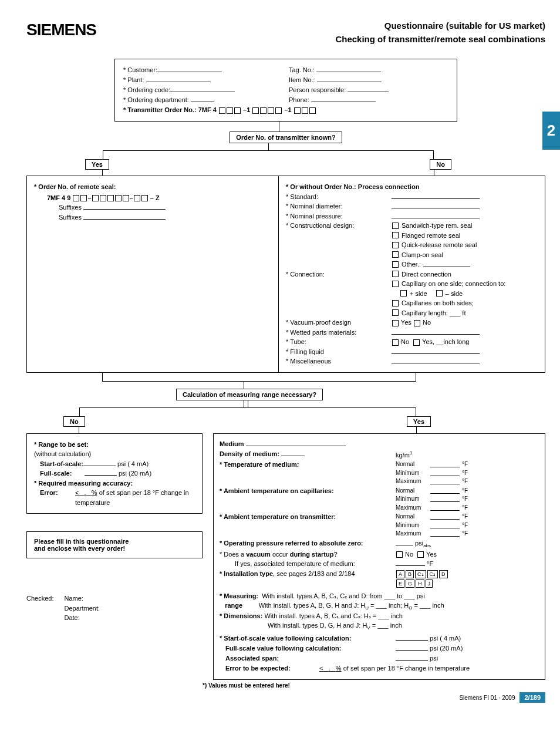  What do you see at coordinates (349, 69) in the screenshot?
I see `input-tagno` at bounding box center [349, 69].